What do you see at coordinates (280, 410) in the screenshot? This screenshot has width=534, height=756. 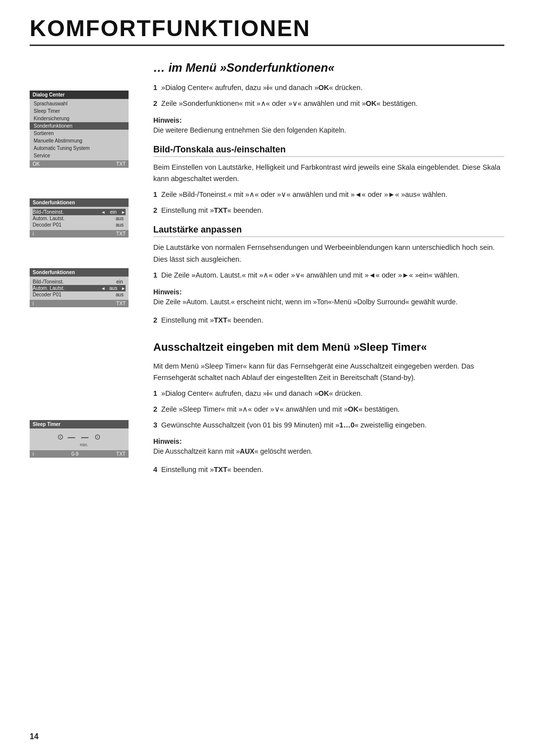 I see `section4-step2-text: Zeile »Sleep Timer« mit »∧« oder »∨« anw…` at bounding box center [280, 410].